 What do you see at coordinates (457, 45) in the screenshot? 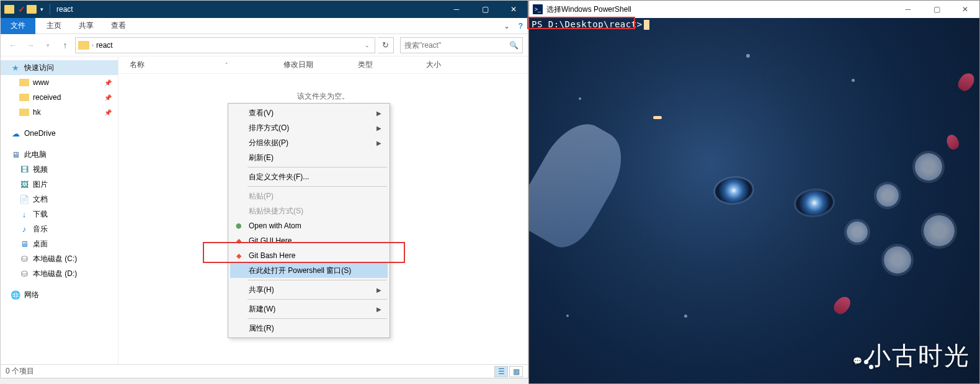
I see `search-input` at bounding box center [457, 45].